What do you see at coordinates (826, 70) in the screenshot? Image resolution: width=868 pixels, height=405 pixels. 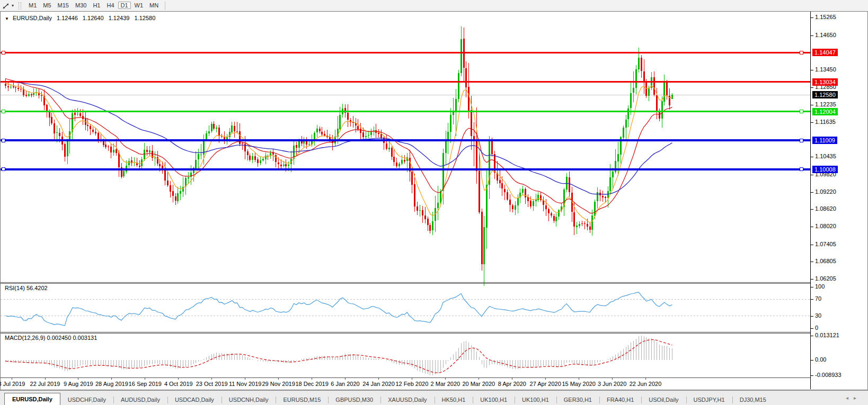 I see `price-tick-label: 1.13450` at bounding box center [826, 70].